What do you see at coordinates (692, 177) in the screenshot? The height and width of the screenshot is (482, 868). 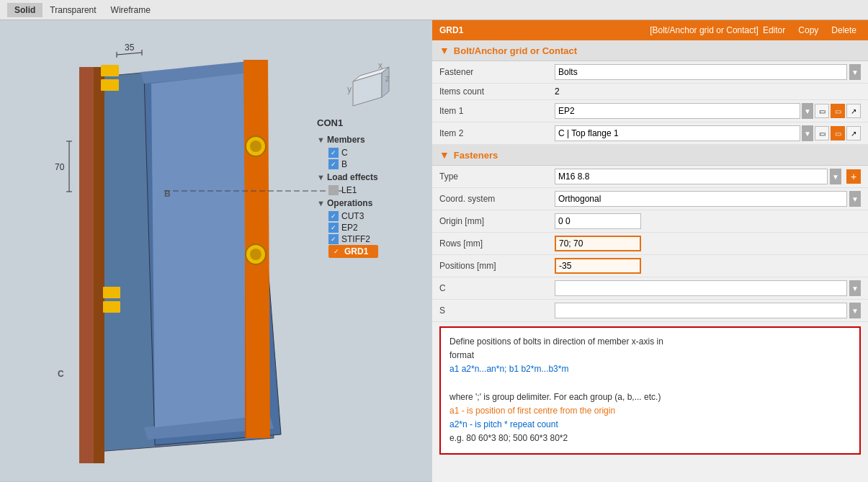 I see `type-select: M16 8.8` at bounding box center [692, 177].